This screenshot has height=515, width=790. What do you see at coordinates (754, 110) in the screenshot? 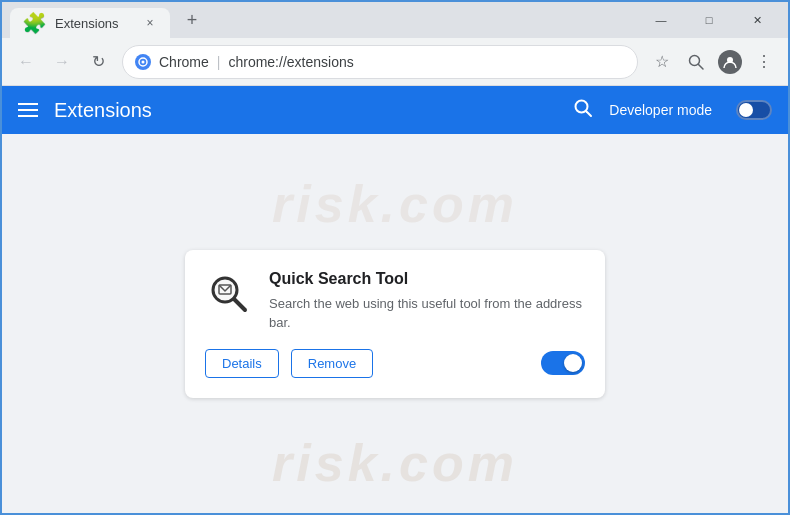
I see `developer-mode-toggle` at bounding box center [754, 110].